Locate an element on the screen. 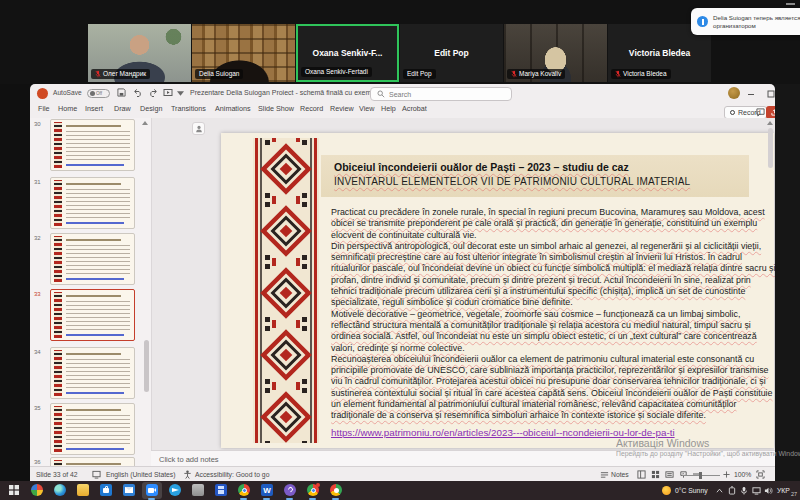  viber-icon is located at coordinates (290, 490).